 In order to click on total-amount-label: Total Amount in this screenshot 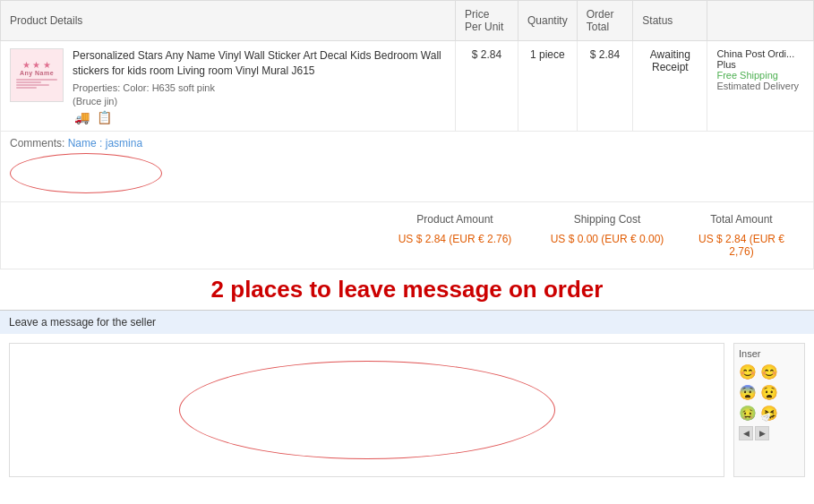, I will do `click(741, 219)`.